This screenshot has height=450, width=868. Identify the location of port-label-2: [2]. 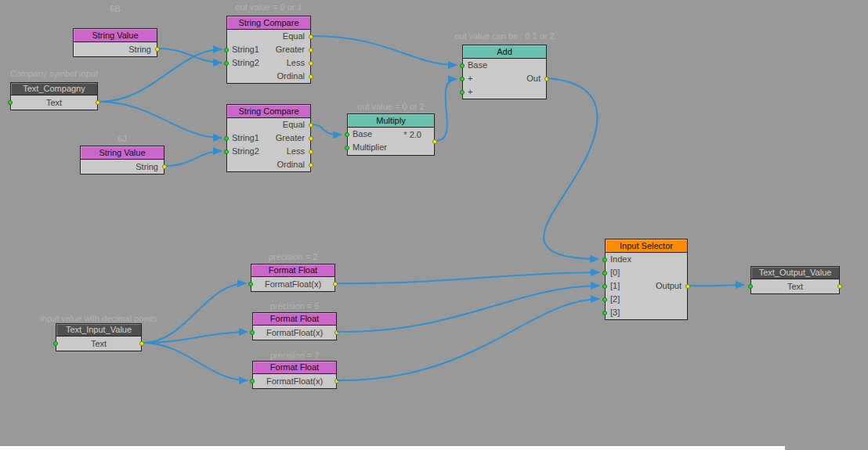
(615, 299).